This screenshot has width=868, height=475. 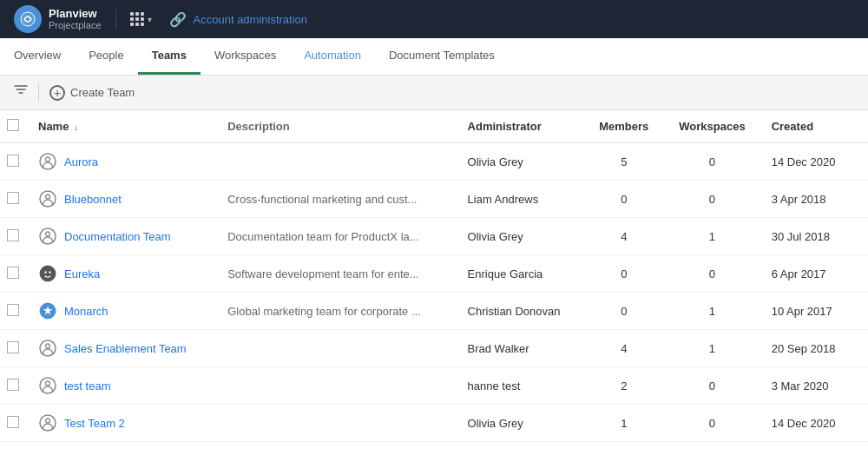 What do you see at coordinates (434, 236) in the screenshot?
I see `table-row: Documentation Team Documentation team fo…` at bounding box center [434, 236].